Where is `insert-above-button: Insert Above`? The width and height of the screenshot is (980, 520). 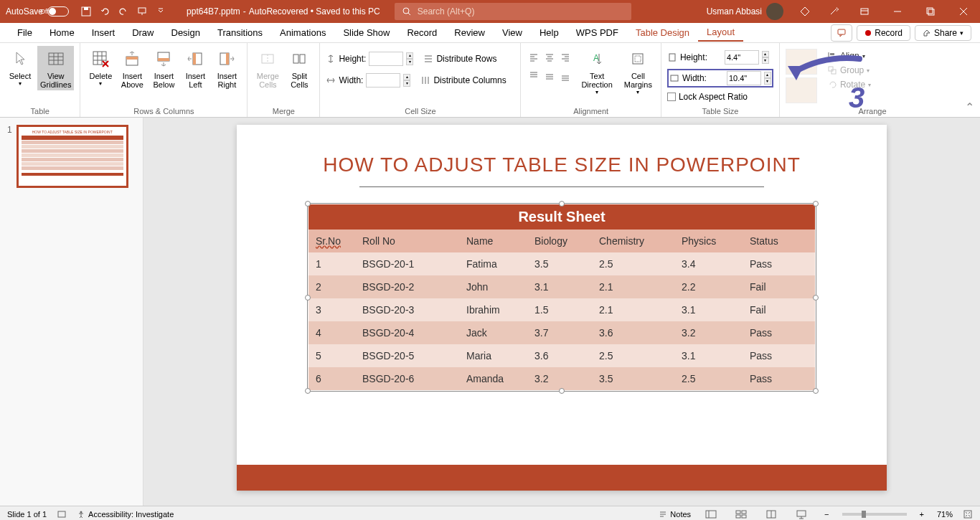
insert-above-button: Insert Above is located at coordinates (132, 68).